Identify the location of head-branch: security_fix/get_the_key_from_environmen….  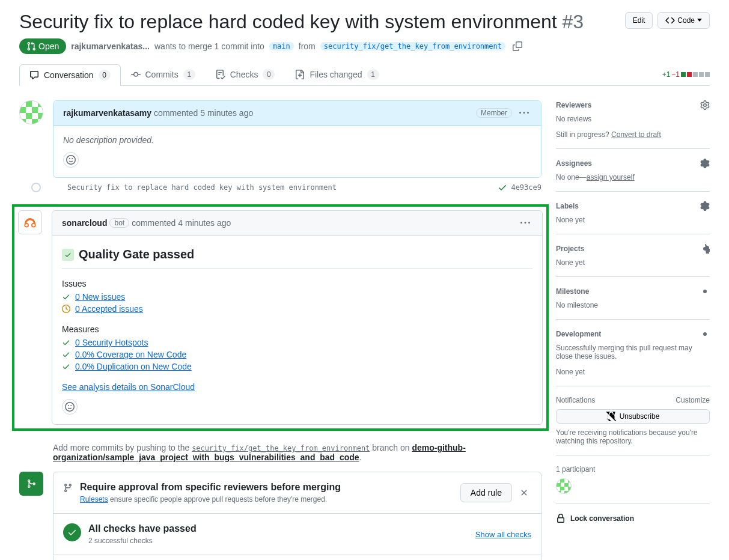
(413, 46).